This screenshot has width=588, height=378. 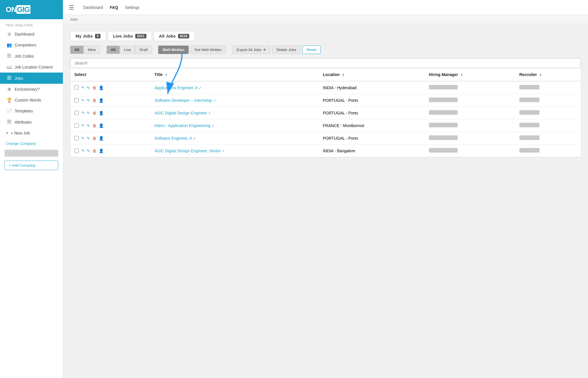 I want to click on new-job-button: + + New Job, so click(x=32, y=133).